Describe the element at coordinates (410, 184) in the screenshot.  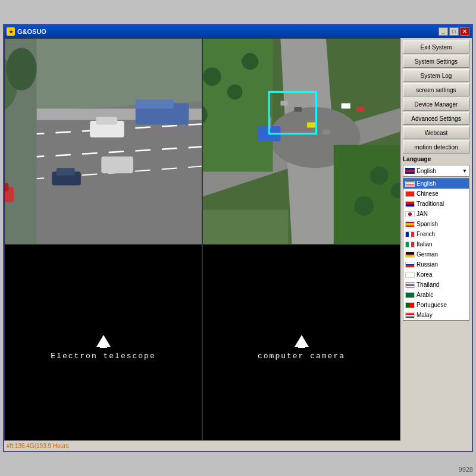
I see `lang-flag-en` at that location.